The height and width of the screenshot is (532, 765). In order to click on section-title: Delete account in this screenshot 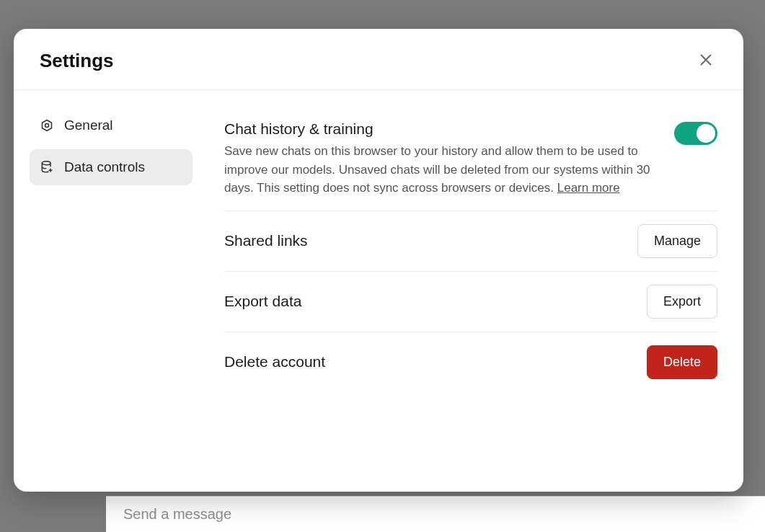, I will do `click(427, 362)`.